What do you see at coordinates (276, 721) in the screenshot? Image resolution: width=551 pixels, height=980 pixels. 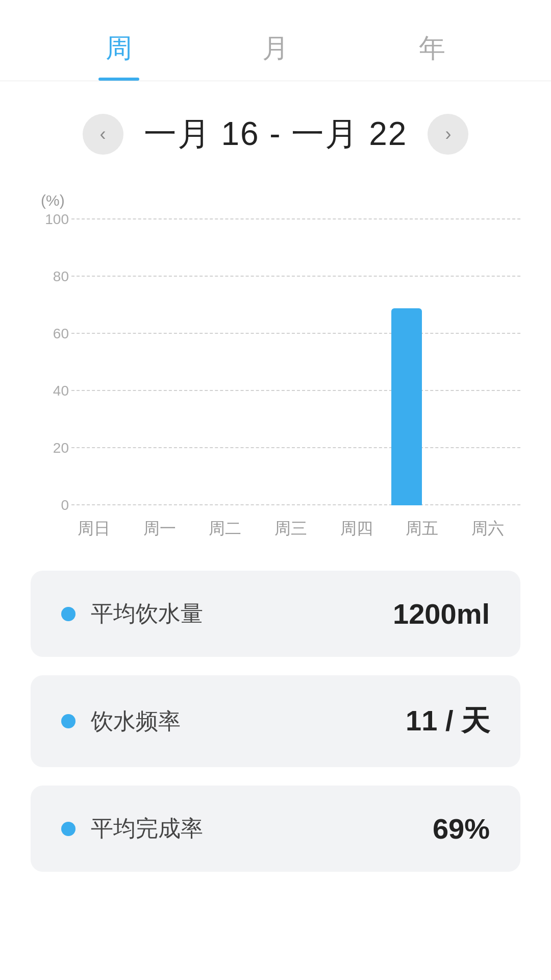 I see `stat-card-drink-freq: 饮水频率11 / 天` at bounding box center [276, 721].